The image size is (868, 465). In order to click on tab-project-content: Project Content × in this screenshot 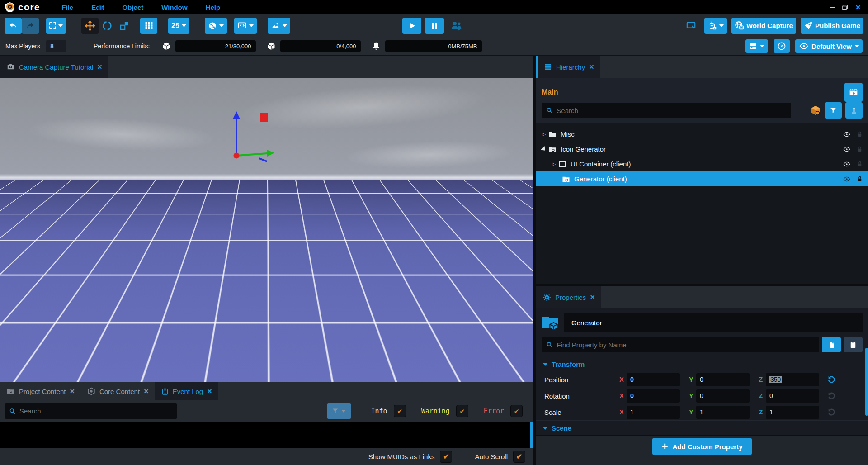, I will do `click(41, 391)`.